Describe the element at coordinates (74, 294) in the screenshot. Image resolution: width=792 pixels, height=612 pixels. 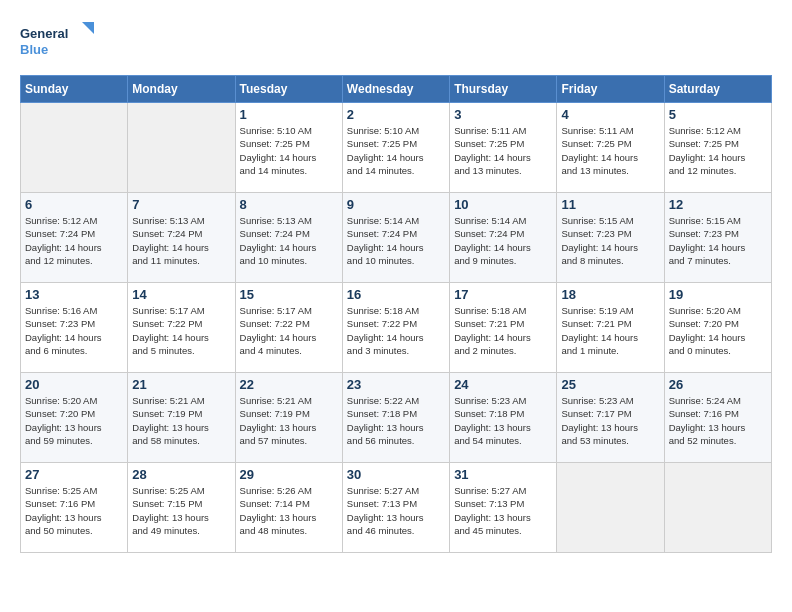
I see `day-number: 13` at that location.